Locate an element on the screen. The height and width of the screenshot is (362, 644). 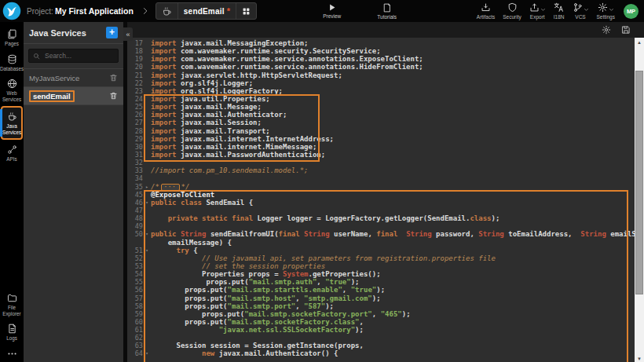
line-number: 31 is located at coordinates (135, 155).